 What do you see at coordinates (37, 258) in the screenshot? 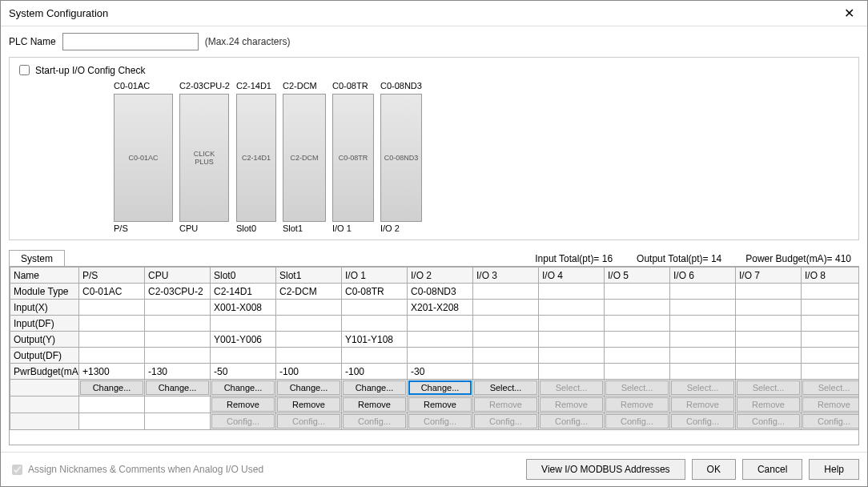
I see `tab-system: System` at bounding box center [37, 258].